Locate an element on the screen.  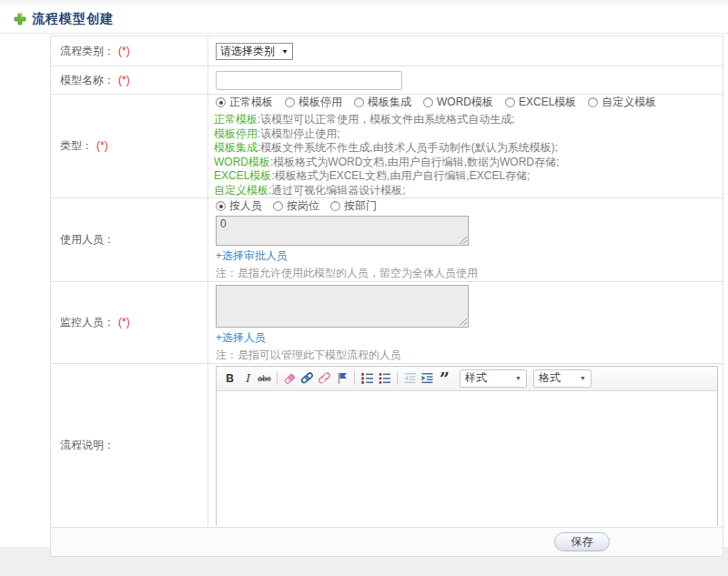
type-label: 类型： is located at coordinates (76, 146).